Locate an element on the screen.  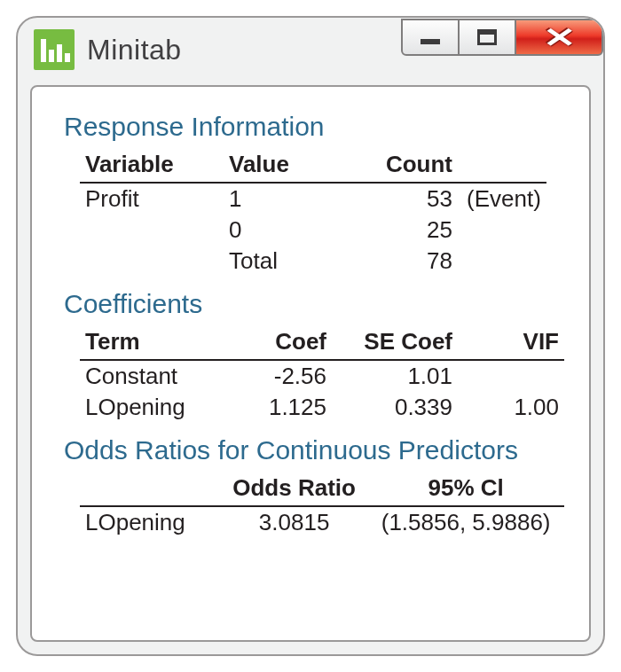
cell-vif is located at coordinates (519, 376).